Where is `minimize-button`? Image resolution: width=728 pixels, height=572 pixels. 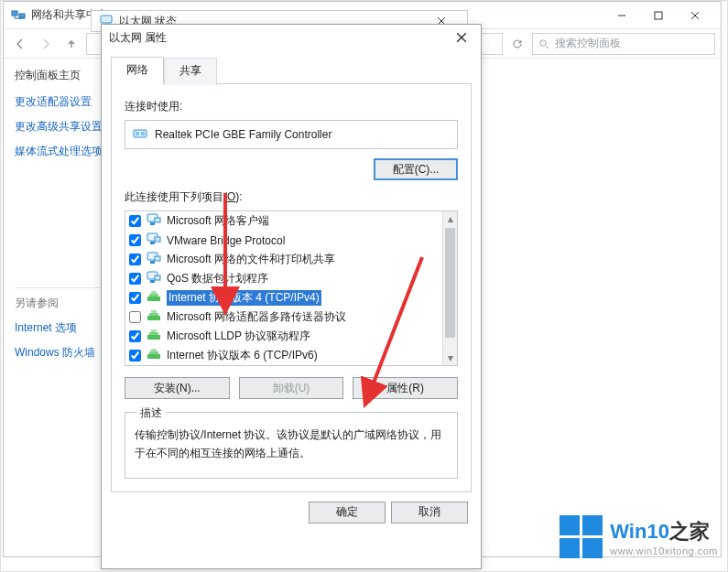 minimize-button is located at coordinates (622, 16).